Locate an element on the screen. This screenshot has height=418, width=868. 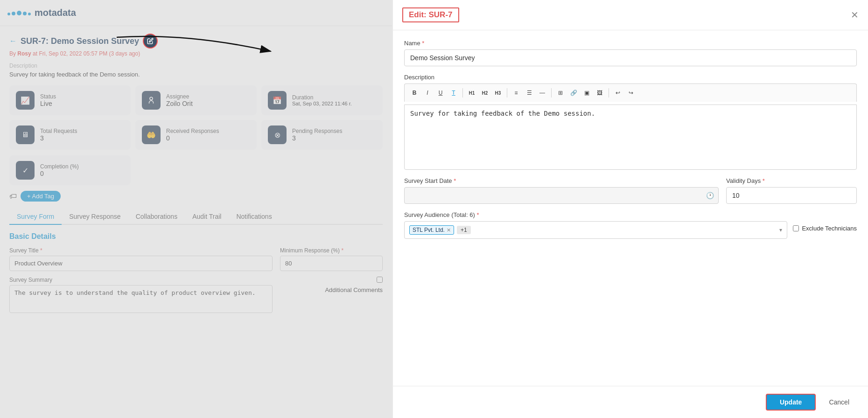
stat-card-status: 📈 Status Live is located at coordinates (70, 100).